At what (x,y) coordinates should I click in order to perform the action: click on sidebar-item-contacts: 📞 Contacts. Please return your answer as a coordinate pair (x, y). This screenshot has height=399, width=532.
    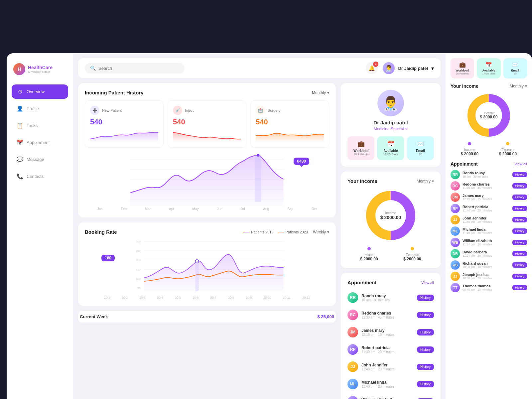
    Looking at the image, I should click on (40, 176).